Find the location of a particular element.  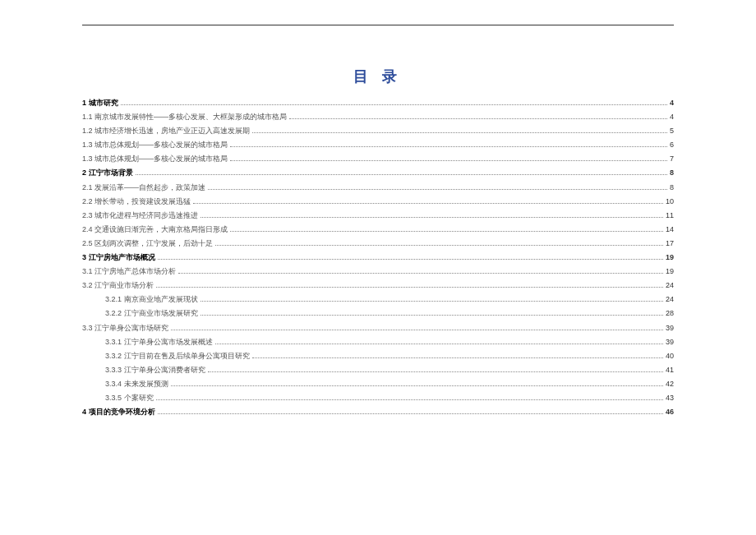

toc-entry: 3.3.3 江宁单身公寓消费者研究41 is located at coordinates (378, 370).